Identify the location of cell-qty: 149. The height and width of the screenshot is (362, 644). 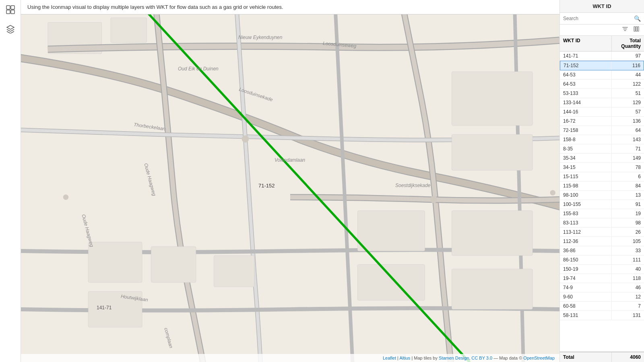
(628, 158).